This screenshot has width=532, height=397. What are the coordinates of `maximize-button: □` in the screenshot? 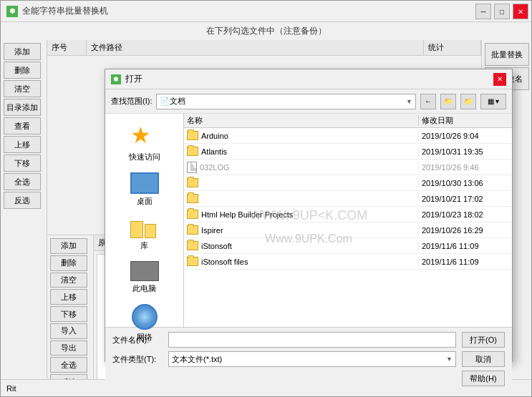 It's located at (502, 11).